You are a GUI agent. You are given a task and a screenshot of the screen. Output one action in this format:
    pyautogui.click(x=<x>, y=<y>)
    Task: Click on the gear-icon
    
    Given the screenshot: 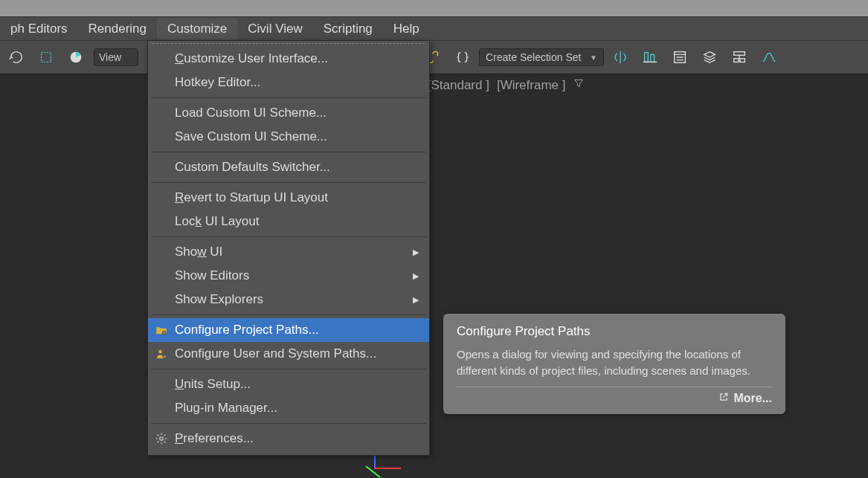 What is the action you would take?
    pyautogui.click(x=161, y=439)
    